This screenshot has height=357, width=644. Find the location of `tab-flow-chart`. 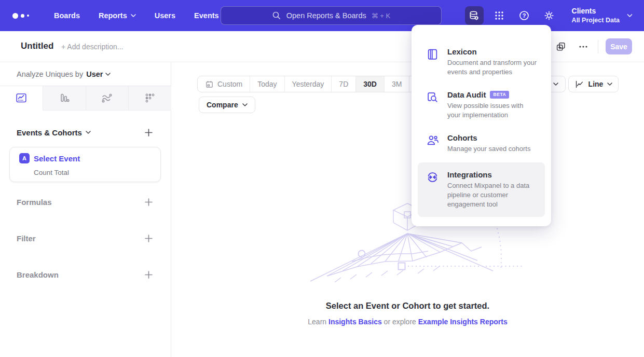

tab-flow-chart is located at coordinates (108, 99).